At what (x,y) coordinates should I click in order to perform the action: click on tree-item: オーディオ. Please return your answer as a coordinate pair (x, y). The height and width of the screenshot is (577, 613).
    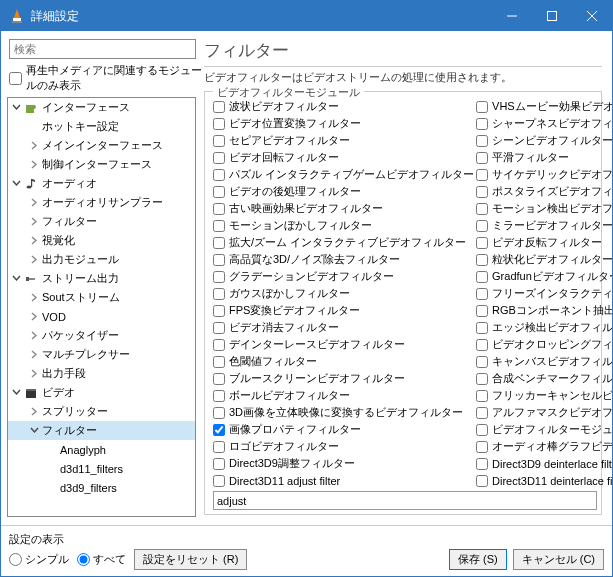
    Looking at the image, I should click on (102, 184).